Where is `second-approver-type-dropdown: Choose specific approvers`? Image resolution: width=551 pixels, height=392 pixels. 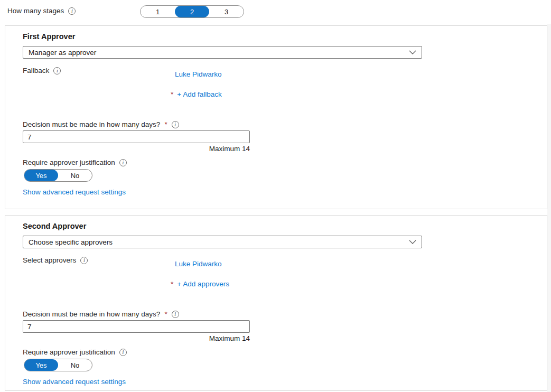
second-approver-type-dropdown: Choose specific approvers is located at coordinates (222, 242).